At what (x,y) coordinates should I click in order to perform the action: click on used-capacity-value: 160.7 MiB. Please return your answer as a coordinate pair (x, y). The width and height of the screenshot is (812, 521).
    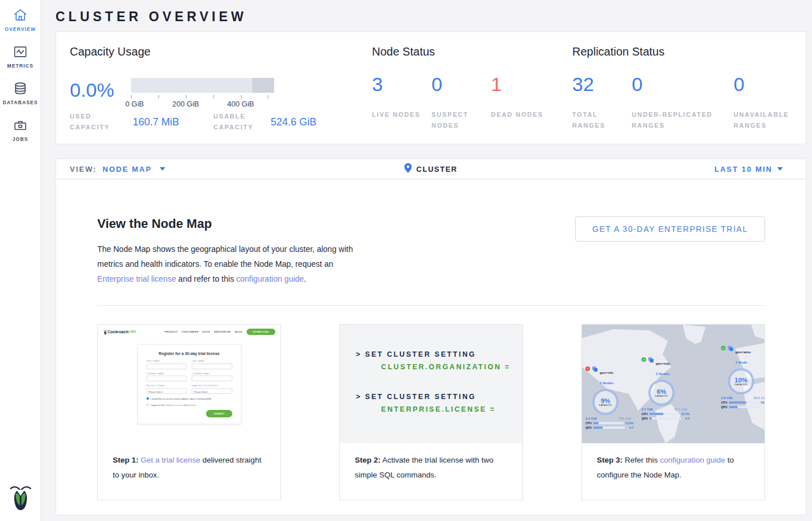
    Looking at the image, I should click on (173, 123).